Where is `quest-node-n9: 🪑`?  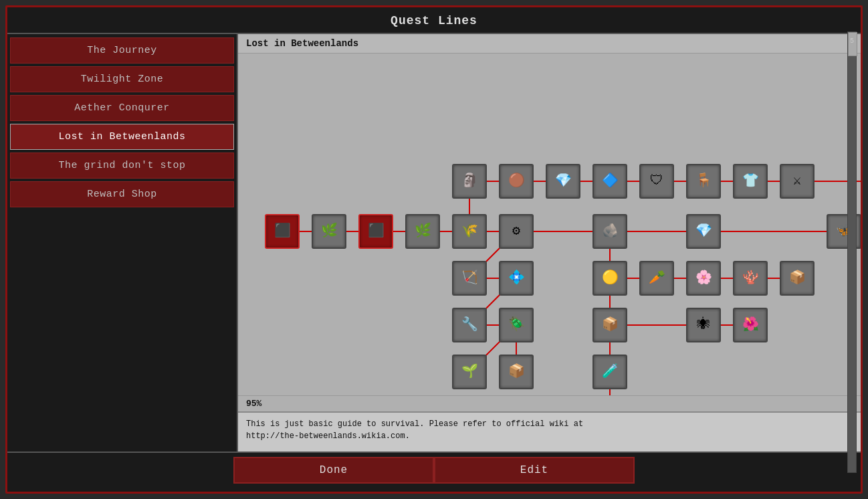 quest-node-n9: 🪑 is located at coordinates (703, 181).